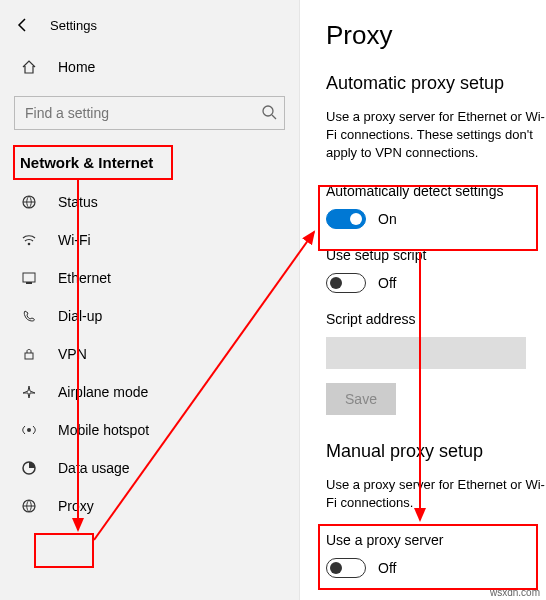  What do you see at coordinates (436, 283) in the screenshot?
I see `use-script-toggle-row: Off` at bounding box center [436, 283].